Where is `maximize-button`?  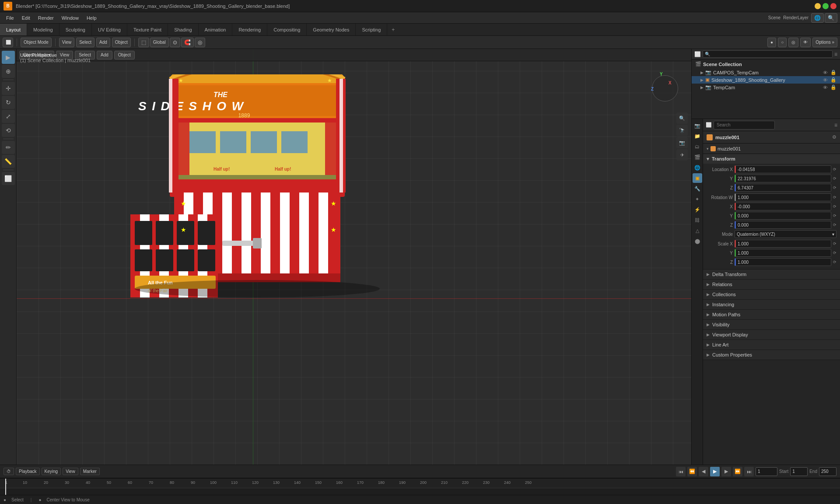 maximize-button is located at coordinates (826, 6).